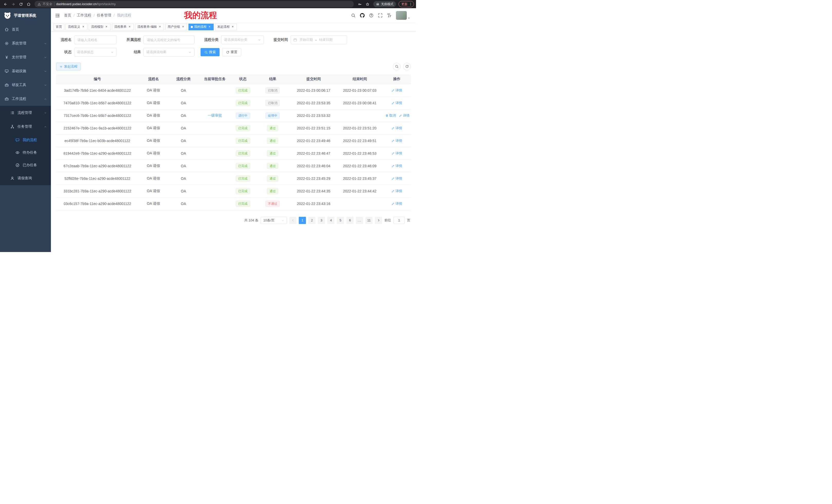 Image resolution: width=832 pixels, height=504 pixels. What do you see at coordinates (26, 178) in the screenshot?
I see `sidebar-item-leave-query: 请假查询` at bounding box center [26, 178].